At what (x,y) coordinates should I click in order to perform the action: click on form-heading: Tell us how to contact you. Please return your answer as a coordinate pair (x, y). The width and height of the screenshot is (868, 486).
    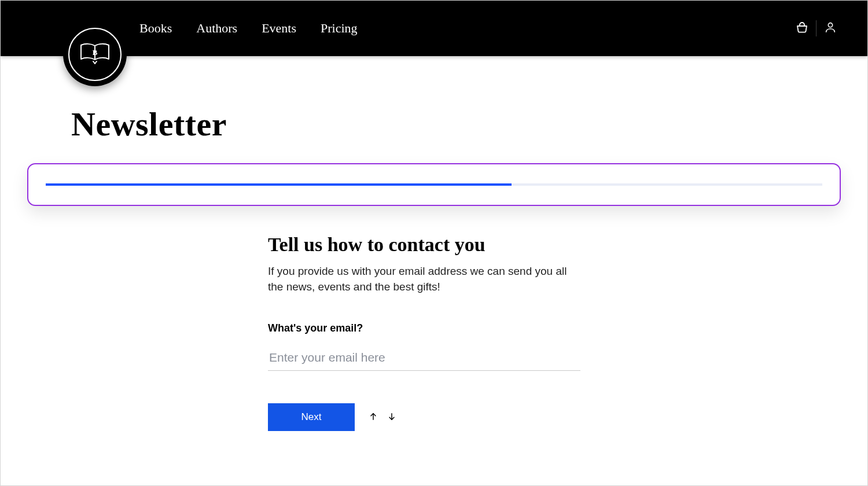
    Looking at the image, I should click on (424, 245).